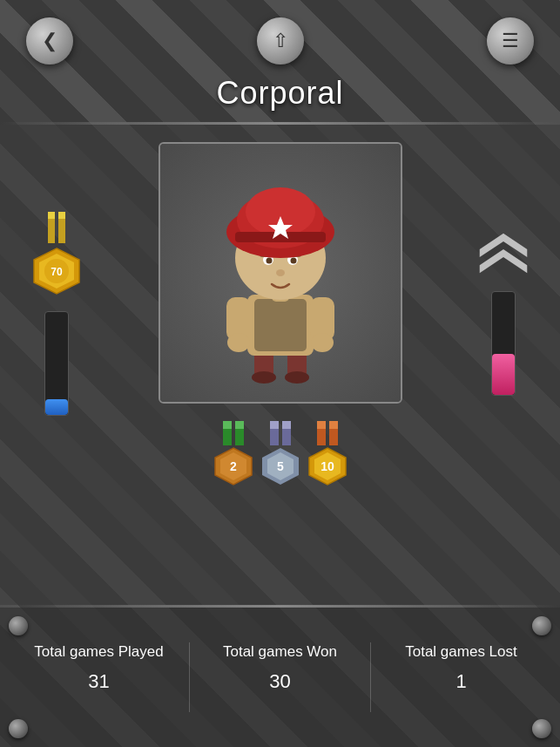  I want to click on won-label: Total games Won, so click(280, 652).